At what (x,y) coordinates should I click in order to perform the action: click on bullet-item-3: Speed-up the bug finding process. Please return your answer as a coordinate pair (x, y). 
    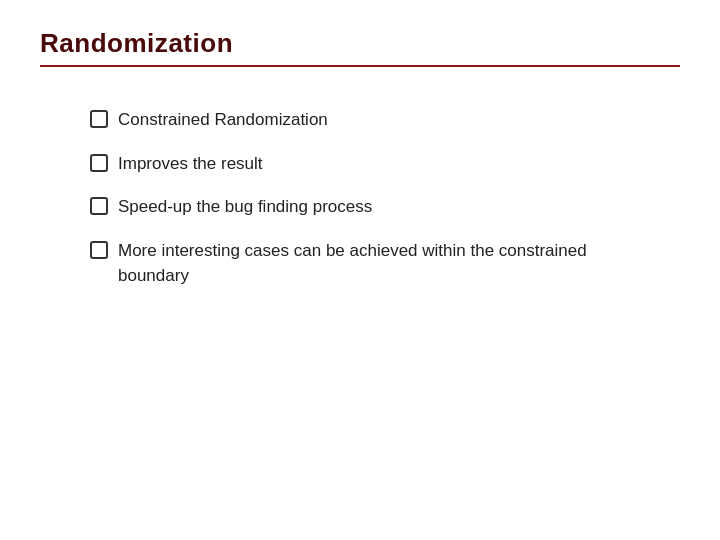
    Looking at the image, I should click on (370, 207).